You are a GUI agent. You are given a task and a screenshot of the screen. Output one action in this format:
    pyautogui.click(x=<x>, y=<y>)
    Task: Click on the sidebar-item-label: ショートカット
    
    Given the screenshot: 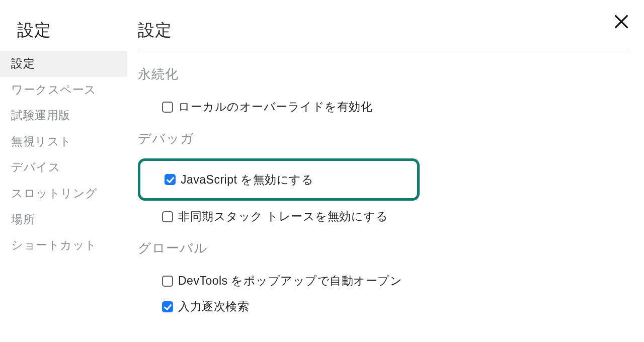 What is the action you would take?
    pyautogui.click(x=54, y=245)
    